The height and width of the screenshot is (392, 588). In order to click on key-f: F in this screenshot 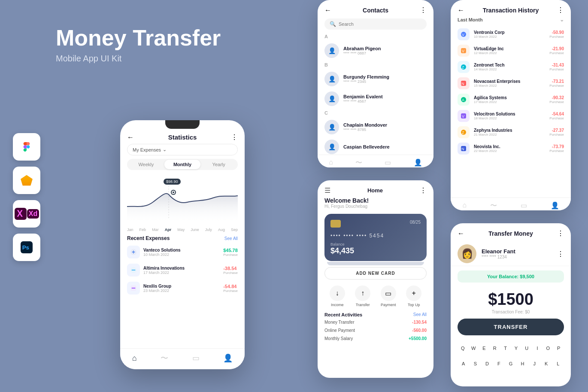, I will do `click(499, 364)`.